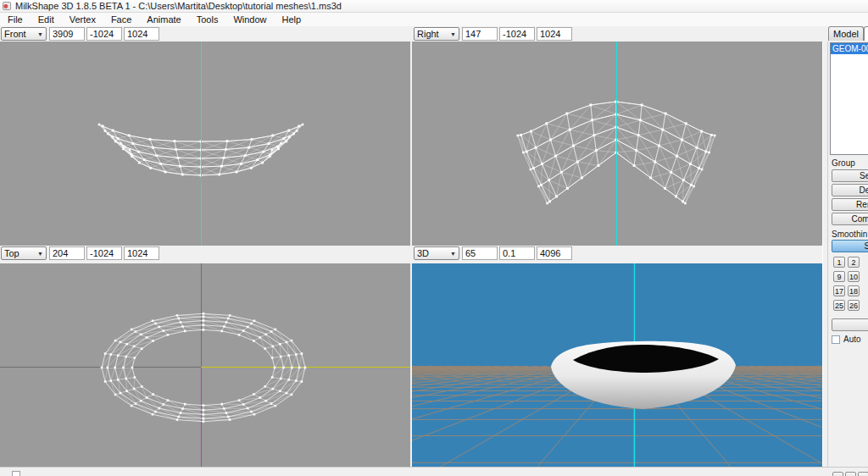 The width and height of the screenshot is (868, 476). I want to click on right-far-field: 1024, so click(554, 34).